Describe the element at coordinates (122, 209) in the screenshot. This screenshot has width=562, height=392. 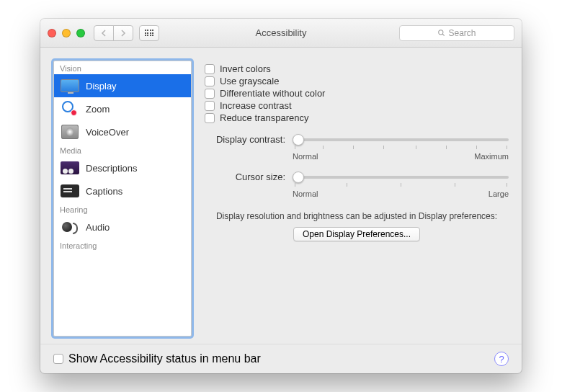
I see `category-hearing: Hearing` at that location.